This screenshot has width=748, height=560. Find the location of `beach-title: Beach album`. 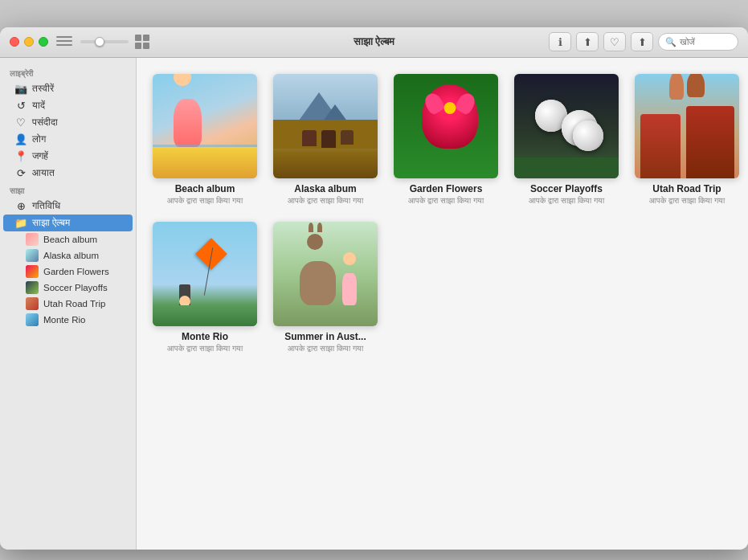

beach-title: Beach album is located at coordinates (206, 189).